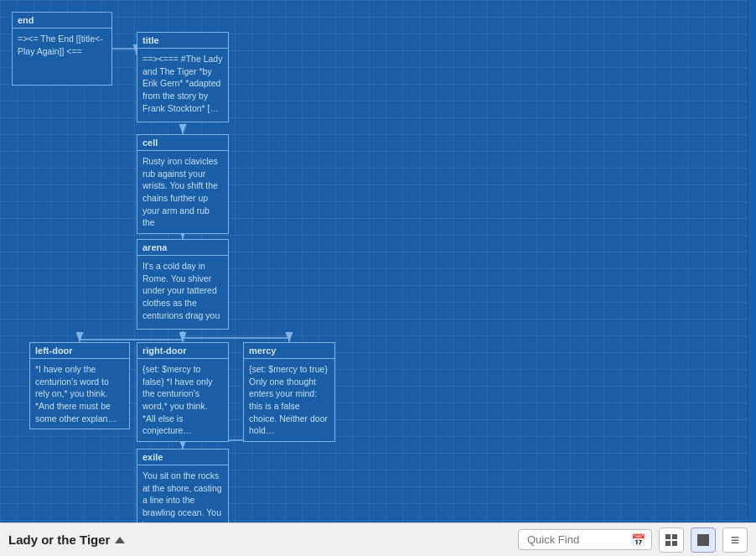 Image resolution: width=756 pixels, height=556 pixels. Describe the element at coordinates (378, 539) in the screenshot. I see `bottom-bar: Lady or the Tiger 📅 ≡` at that location.